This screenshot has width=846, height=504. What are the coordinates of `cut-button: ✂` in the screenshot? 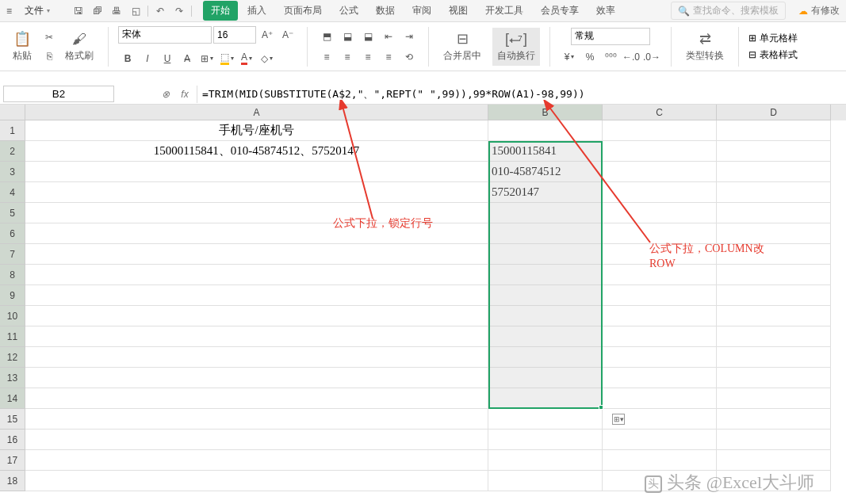 It's located at (49, 37).